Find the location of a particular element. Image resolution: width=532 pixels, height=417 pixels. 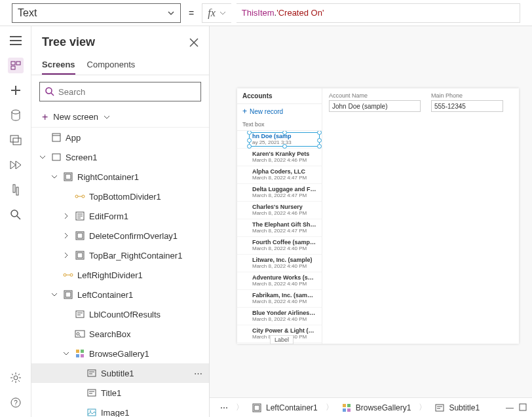

property-dropdown: Text is located at coordinates (96, 13).